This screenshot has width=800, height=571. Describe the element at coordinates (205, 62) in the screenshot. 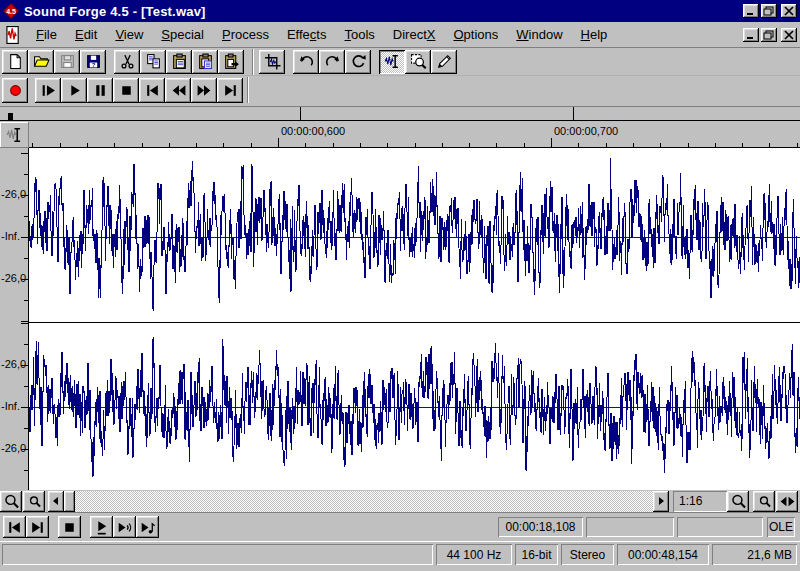

I see `toolbar-button-paste-special` at that location.